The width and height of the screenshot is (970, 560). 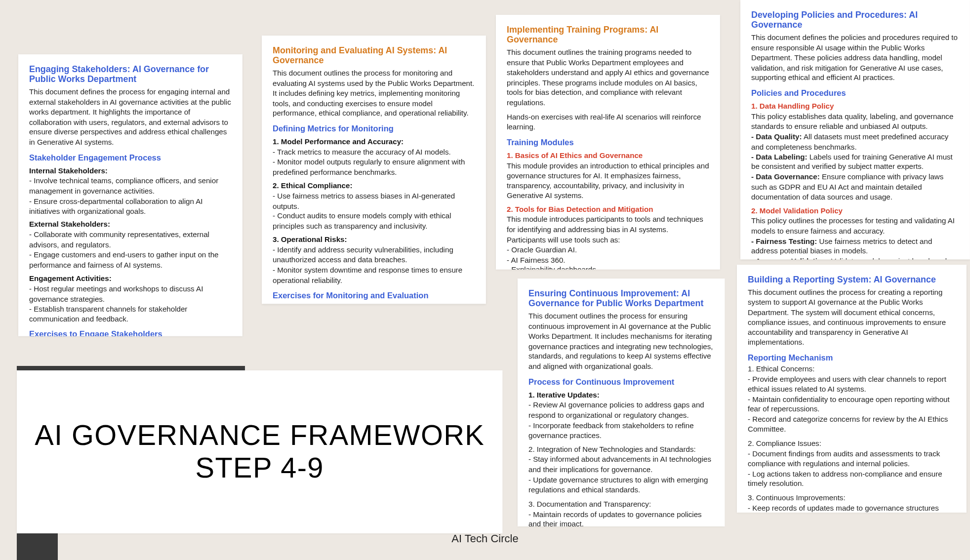 I want to click on t: This policy establishes data quality, la…, so click(x=855, y=121).